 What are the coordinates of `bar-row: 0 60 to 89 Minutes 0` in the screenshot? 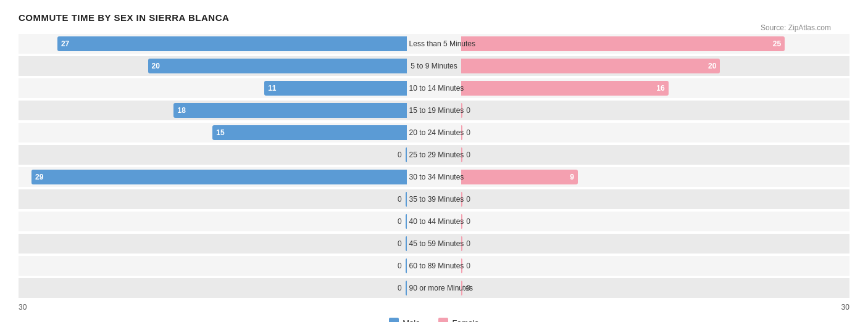 It's located at (434, 266).